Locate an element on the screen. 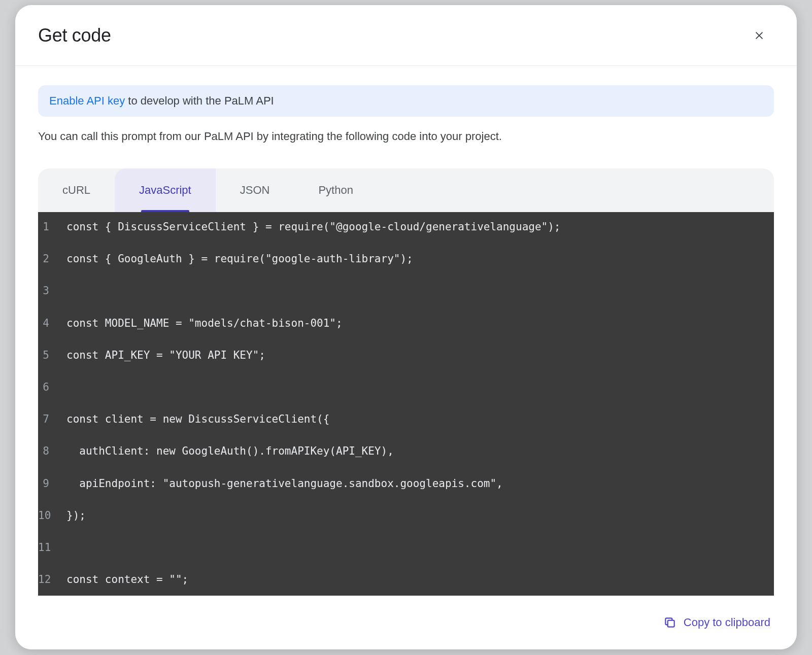 The height and width of the screenshot is (655, 812). line-content: authClient: new GoogleAuth().fromAPIKey(… is located at coordinates (420, 452).